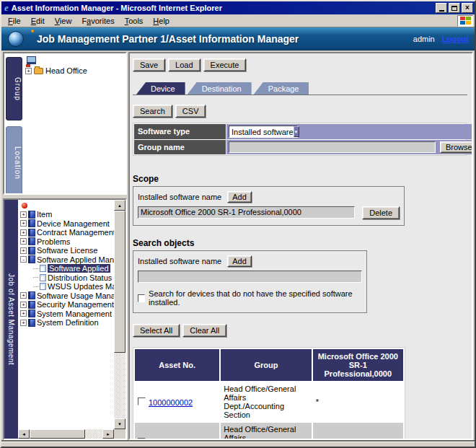  Describe the element at coordinates (14, 123) in the screenshot. I see `view-tab-column: Group Location` at that location.